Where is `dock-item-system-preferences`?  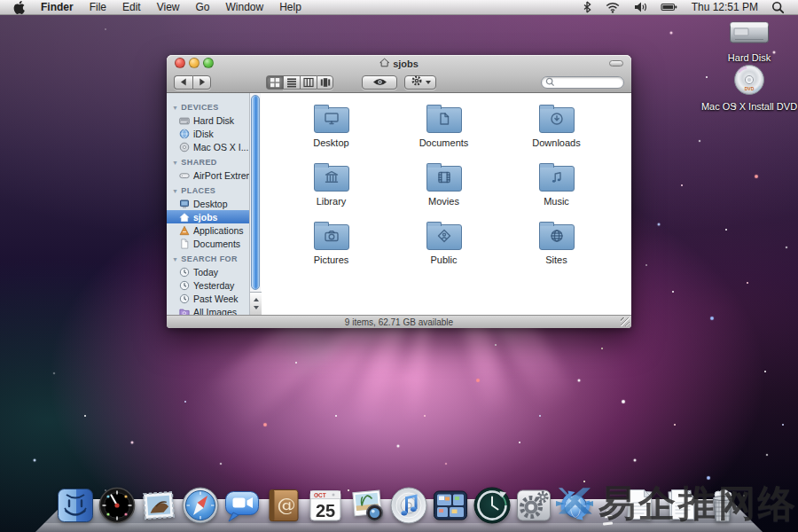
dock-item-system-preferences is located at coordinates (534, 505).